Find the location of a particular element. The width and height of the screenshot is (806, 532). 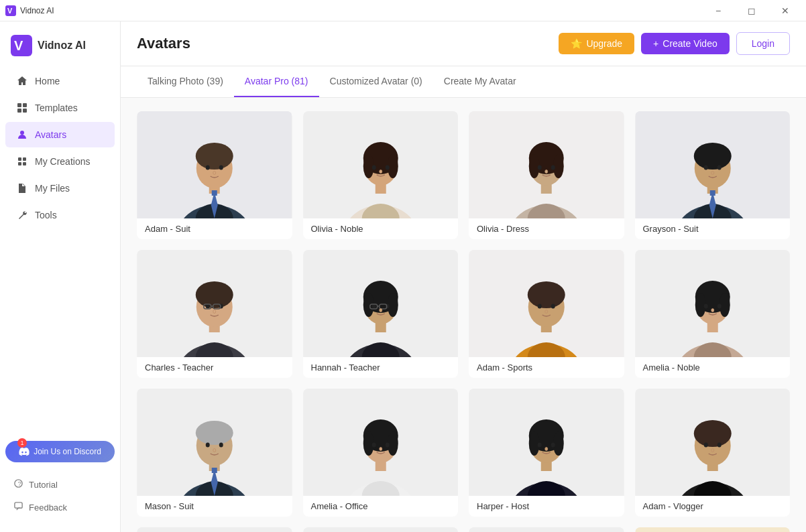

home-icon is located at coordinates (22, 81).